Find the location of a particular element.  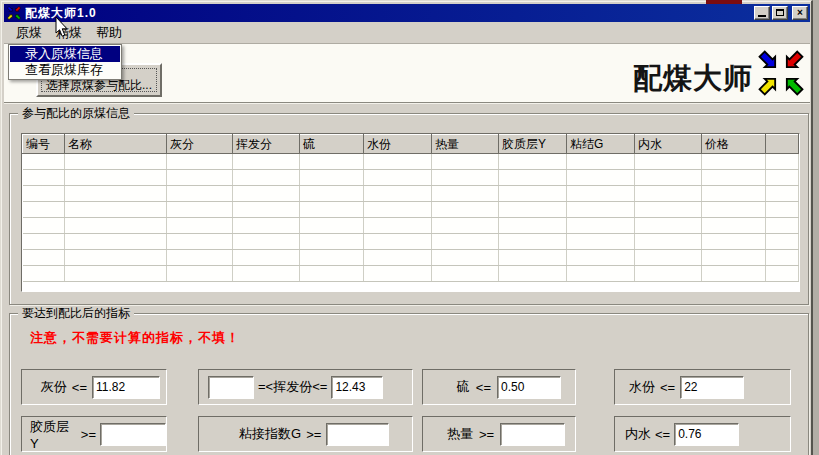

menu-help: 帮助 is located at coordinates (109, 33).